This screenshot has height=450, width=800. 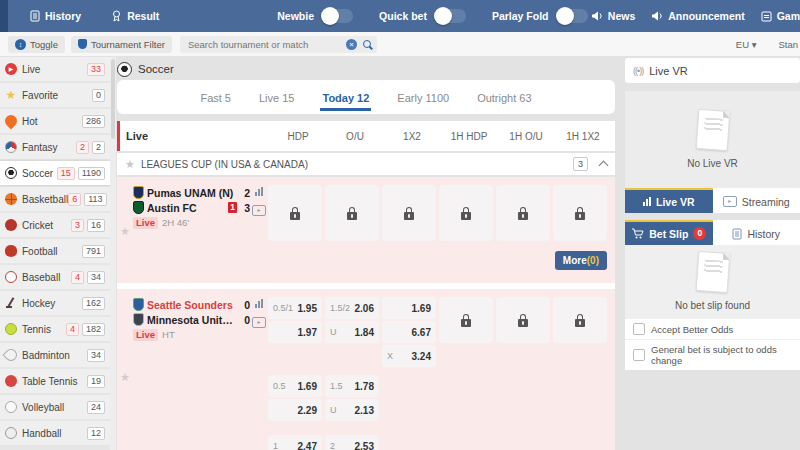 I want to click on empty-paper-icon, so click(x=712, y=130).